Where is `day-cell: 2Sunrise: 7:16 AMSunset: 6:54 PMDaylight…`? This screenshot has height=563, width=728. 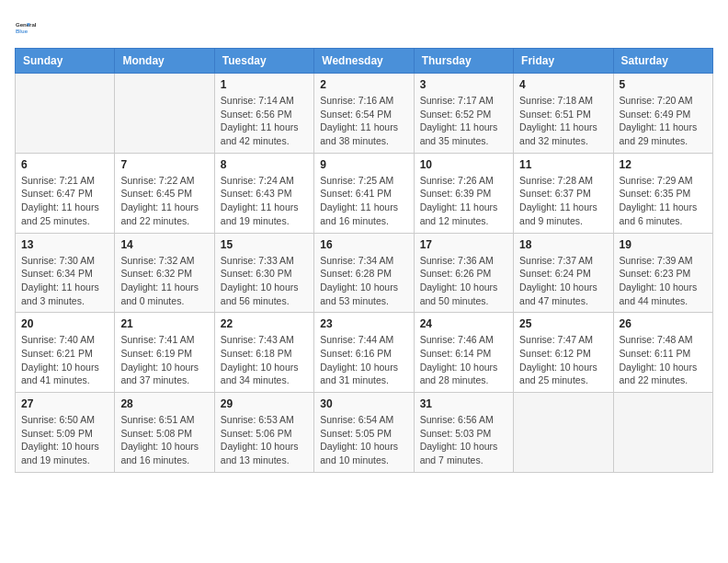 day-cell: 2Sunrise: 7:16 AMSunset: 6:54 PMDaylight… is located at coordinates (364, 114).